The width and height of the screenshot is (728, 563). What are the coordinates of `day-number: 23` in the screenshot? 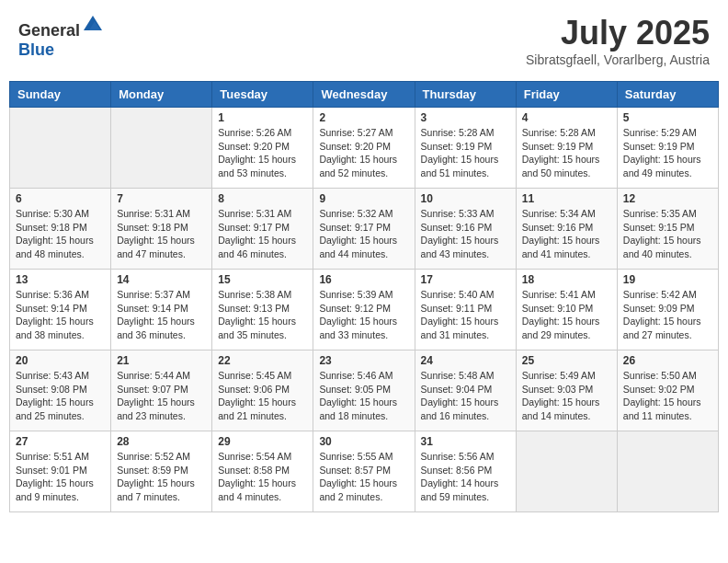 It's located at (364, 361).